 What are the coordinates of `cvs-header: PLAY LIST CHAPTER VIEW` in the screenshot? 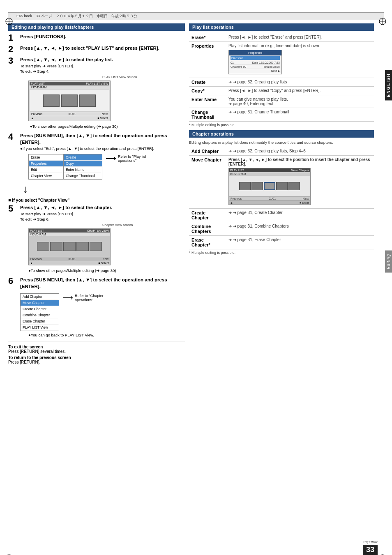 It's located at (69, 231).